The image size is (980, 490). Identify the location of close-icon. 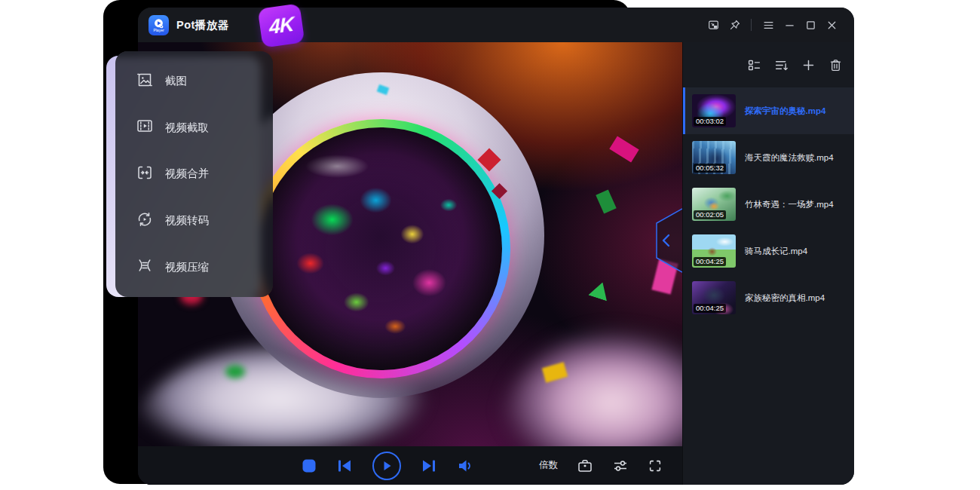
(832, 26).